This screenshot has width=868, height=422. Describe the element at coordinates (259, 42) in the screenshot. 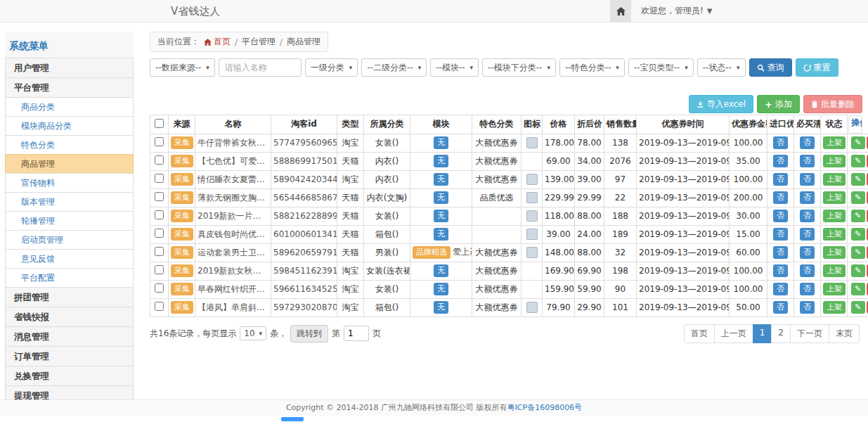

I see `breadcrumb-item: 平台管理` at that location.